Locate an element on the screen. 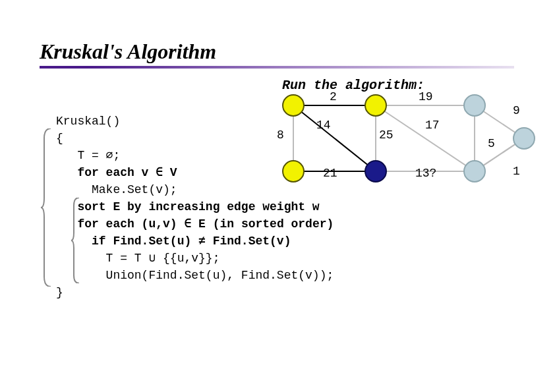 The width and height of the screenshot is (555, 392). weight-19: 19 is located at coordinates (426, 97).